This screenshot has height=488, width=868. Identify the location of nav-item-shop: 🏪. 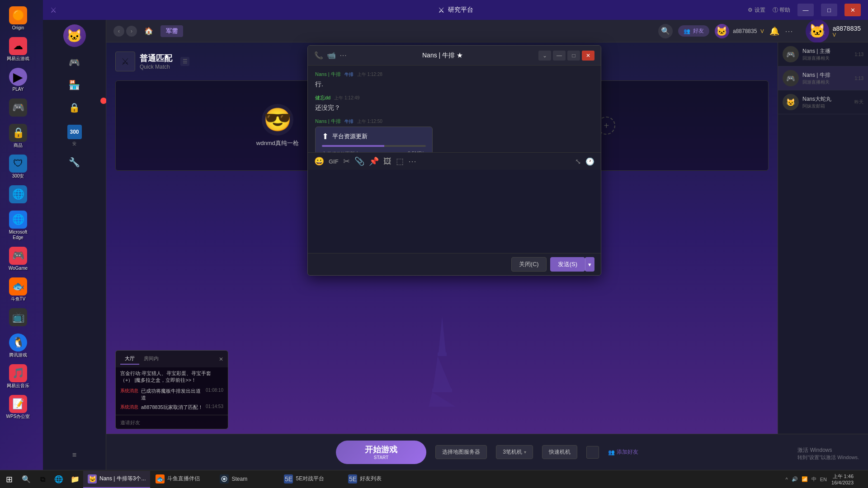
(74, 86).